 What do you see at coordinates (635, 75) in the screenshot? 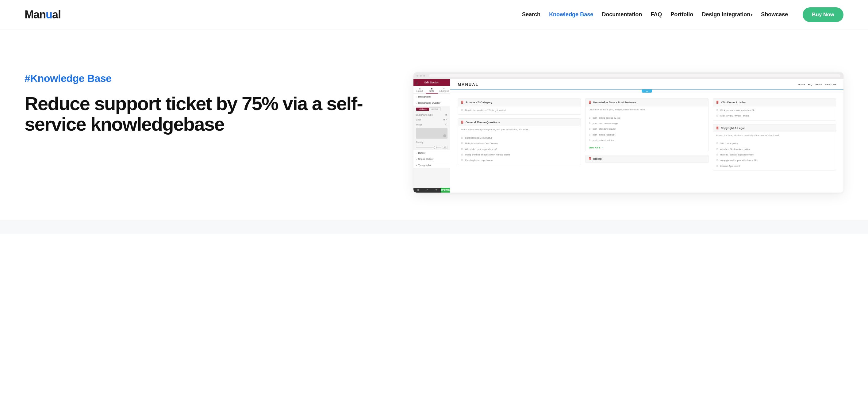
I see `url-bar` at bounding box center [635, 75].